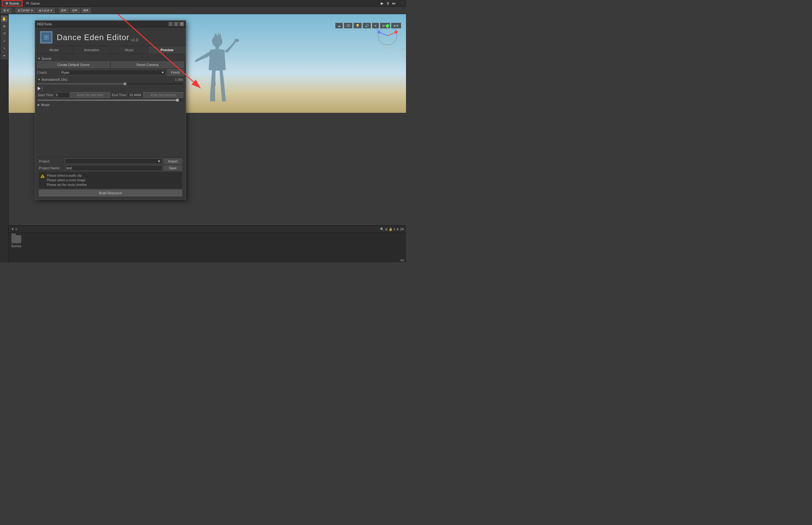  Describe the element at coordinates (111, 84) in the screenshot. I see `animation-slider` at that location.